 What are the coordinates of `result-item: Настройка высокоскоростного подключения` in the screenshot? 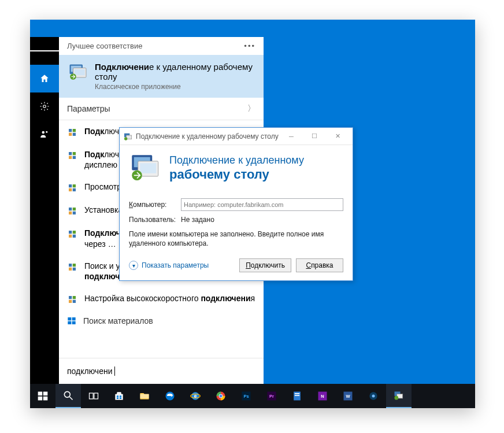 It's located at (161, 299).